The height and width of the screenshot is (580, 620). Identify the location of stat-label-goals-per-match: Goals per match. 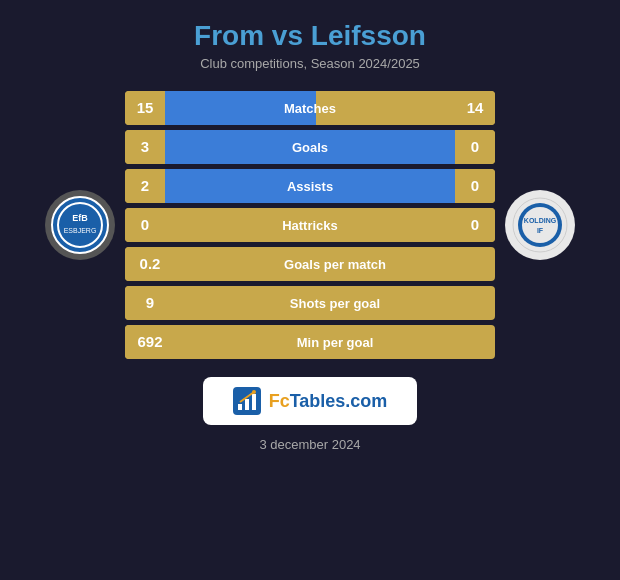
(335, 264).